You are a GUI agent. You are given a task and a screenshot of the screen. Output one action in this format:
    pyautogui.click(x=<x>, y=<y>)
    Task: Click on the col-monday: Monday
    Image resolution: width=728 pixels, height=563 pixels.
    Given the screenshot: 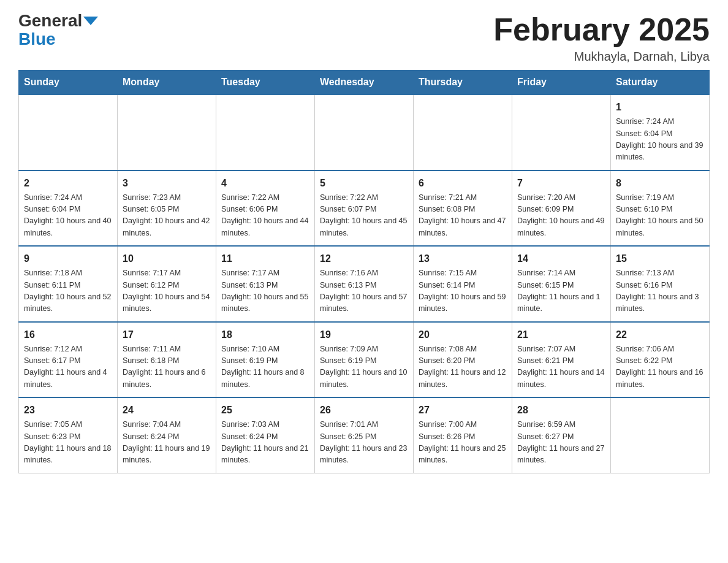 What is the action you would take?
    pyautogui.click(x=167, y=83)
    